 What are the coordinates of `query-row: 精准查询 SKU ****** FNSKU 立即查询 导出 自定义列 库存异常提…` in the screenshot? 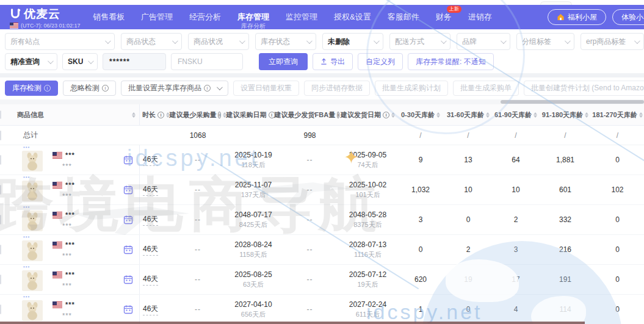 It's located at (322, 62).